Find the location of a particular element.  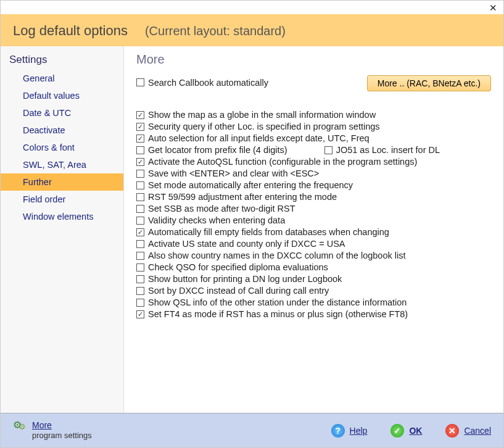

checkbox-show-qsl-info-of-the-other-station-under: Show QSL info of the other station under… is located at coordinates (271, 302).